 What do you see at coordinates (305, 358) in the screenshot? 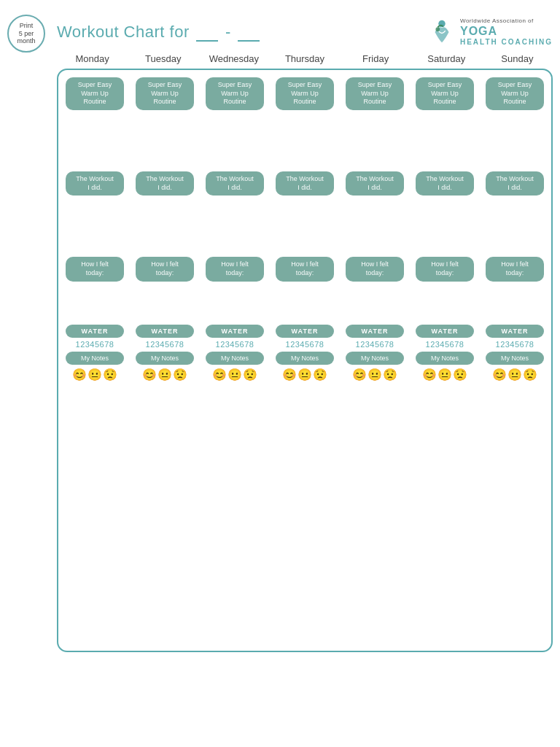
I see `notes-badge-thu: My Notes` at bounding box center [305, 358].